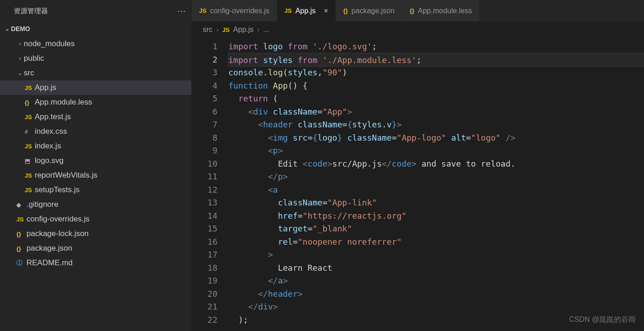  Describe the element at coordinates (96, 234) in the screenshot. I see `file-row: {}package-lock.json` at that location.